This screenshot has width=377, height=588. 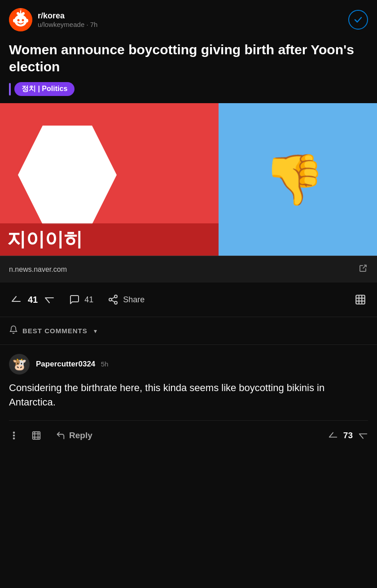 What do you see at coordinates (67, 24) in the screenshot?
I see `post-meta: u/lowkeymeade · 7h` at bounding box center [67, 24].